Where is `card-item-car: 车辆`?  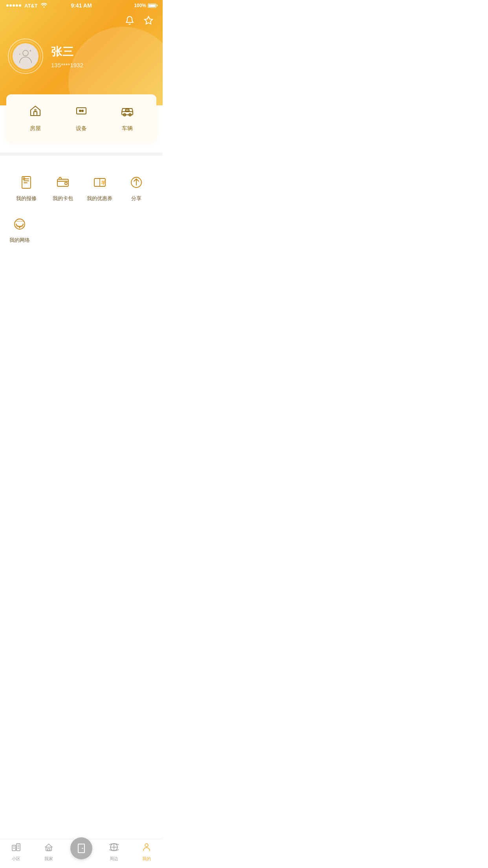 card-item-car: 车辆 is located at coordinates (127, 118).